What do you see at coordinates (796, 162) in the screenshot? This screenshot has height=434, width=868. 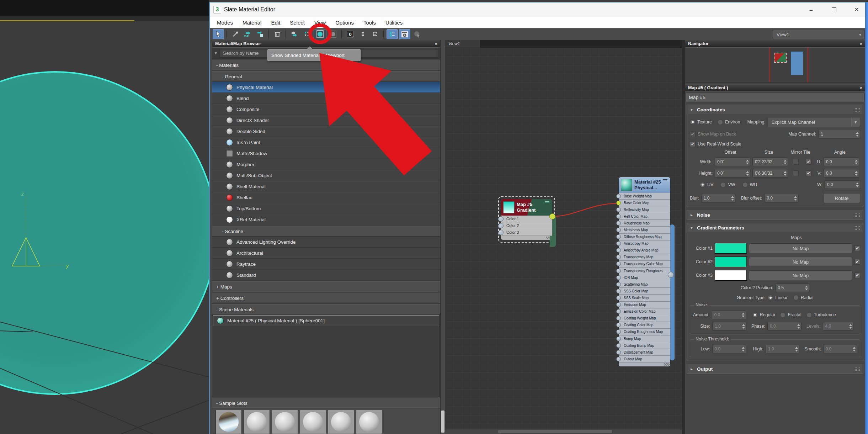 I see `width-mirror-checkbox: ✔` at bounding box center [796, 162].